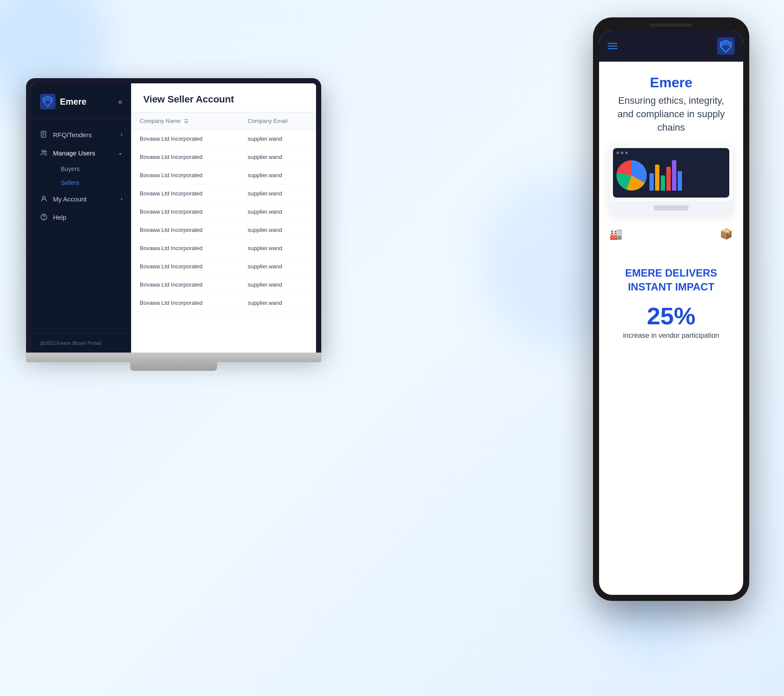  What do you see at coordinates (224, 99) in the screenshot?
I see `page-title: View Seller Account` at bounding box center [224, 99].